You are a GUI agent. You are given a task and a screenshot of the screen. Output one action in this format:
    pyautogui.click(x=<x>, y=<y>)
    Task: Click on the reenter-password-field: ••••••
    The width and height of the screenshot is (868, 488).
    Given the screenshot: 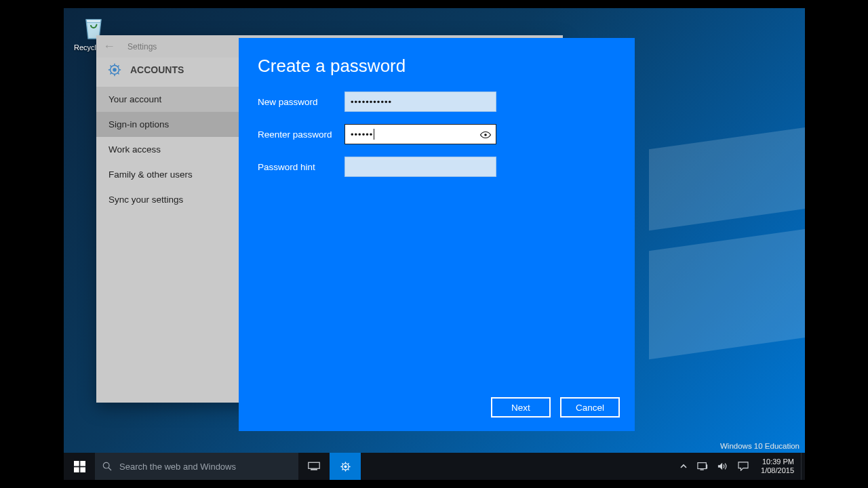 What is the action you would take?
    pyautogui.click(x=420, y=134)
    